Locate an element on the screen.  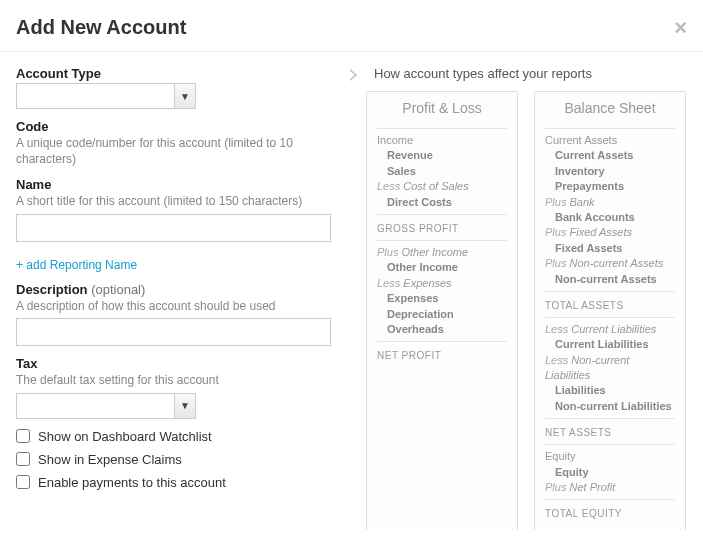
report-line: Plus Other Income is located at coordinates (442, 252).